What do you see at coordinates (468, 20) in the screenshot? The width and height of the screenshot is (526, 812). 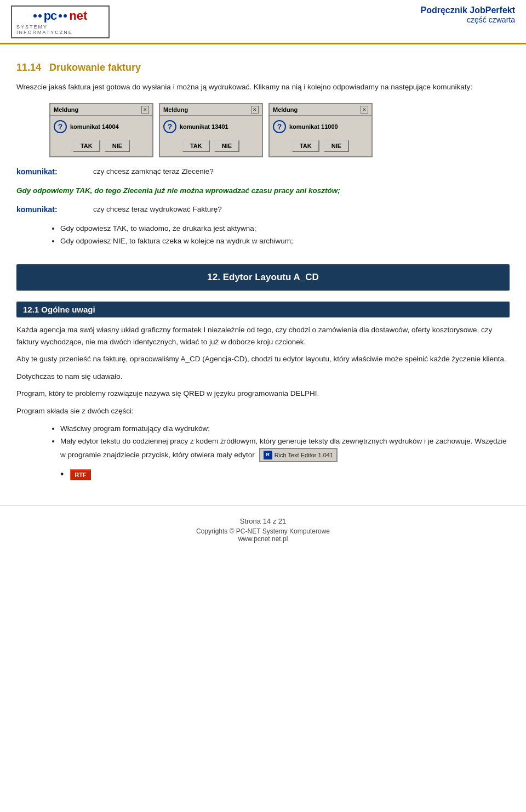 I see `header-sub-title: część czwarta` at bounding box center [468, 20].